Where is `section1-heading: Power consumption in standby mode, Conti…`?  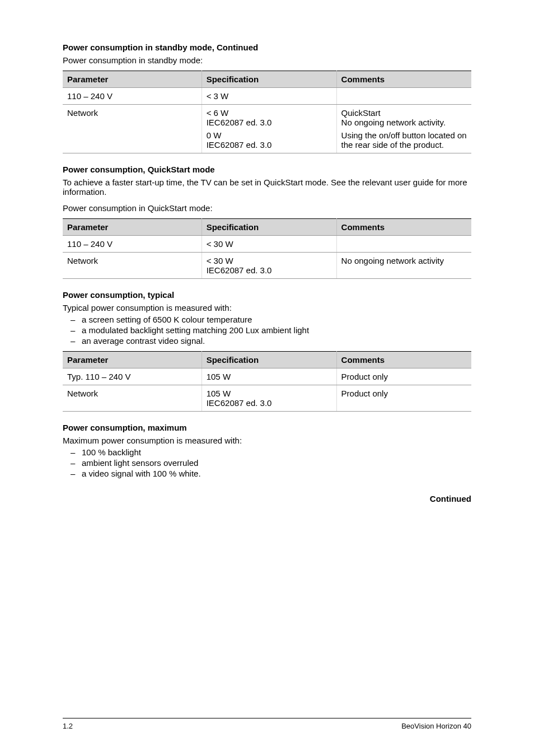 section1-heading: Power consumption in standby mode, Conti… is located at coordinates (267, 47).